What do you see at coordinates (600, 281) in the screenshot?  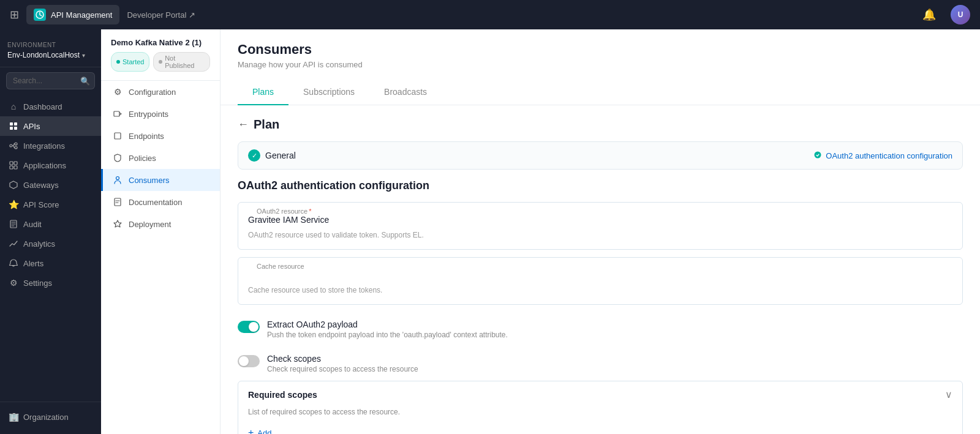 I see `cache-resource-card: Cache resource Cache resource used to st…` at bounding box center [600, 281].